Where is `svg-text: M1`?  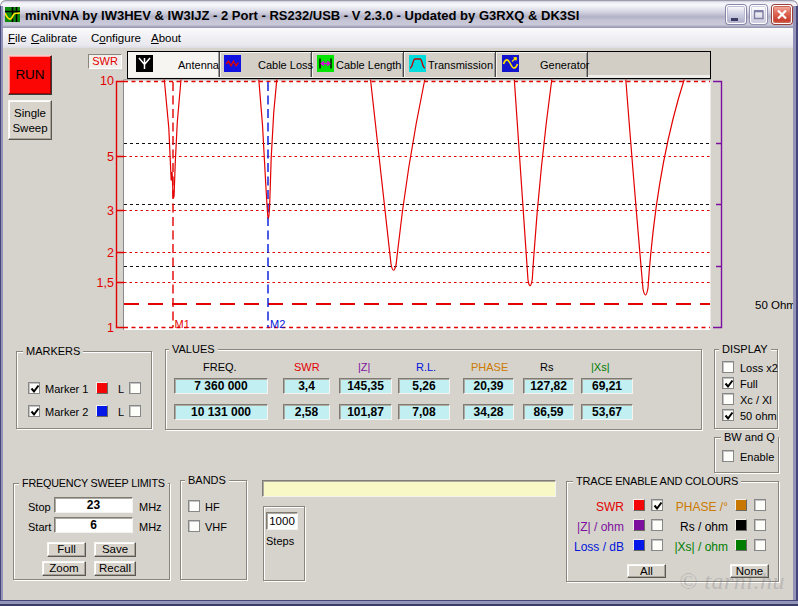 svg-text: M1 is located at coordinates (182, 324).